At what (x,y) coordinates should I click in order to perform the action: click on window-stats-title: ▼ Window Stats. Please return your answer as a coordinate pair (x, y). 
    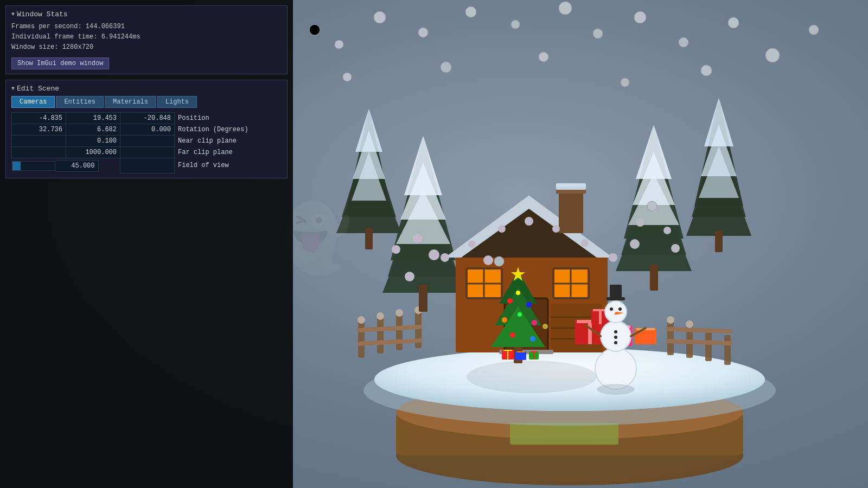
    Looking at the image, I should click on (146, 14).